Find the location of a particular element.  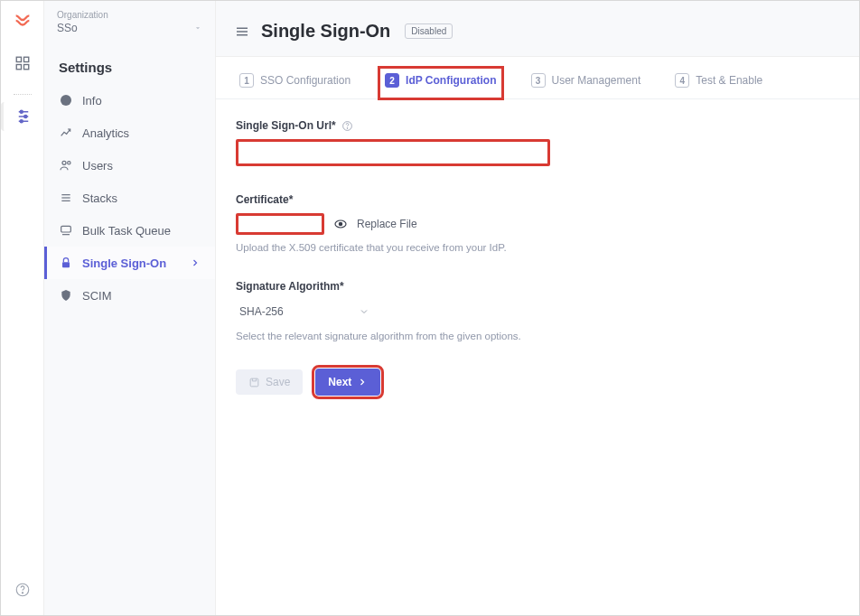

lock-icon is located at coordinates (66, 263).